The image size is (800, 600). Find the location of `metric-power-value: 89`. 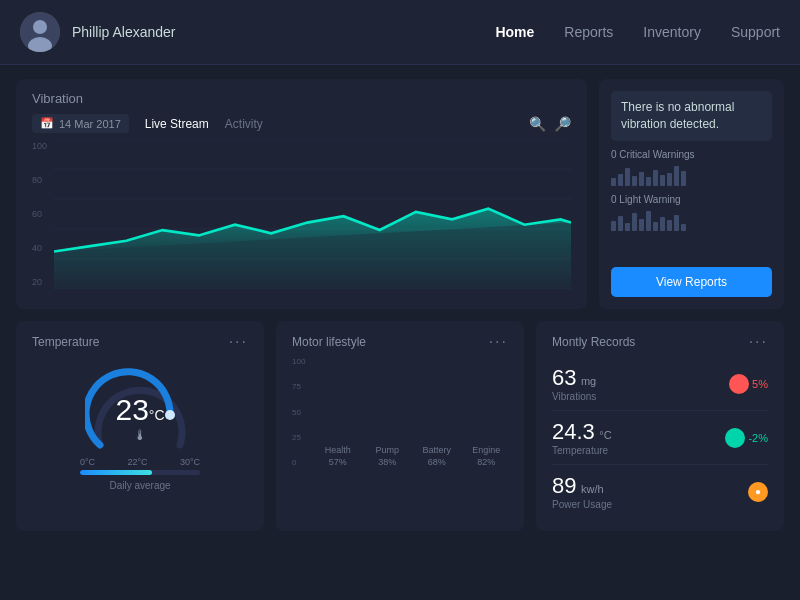

metric-power-value: 89 is located at coordinates (564, 486).